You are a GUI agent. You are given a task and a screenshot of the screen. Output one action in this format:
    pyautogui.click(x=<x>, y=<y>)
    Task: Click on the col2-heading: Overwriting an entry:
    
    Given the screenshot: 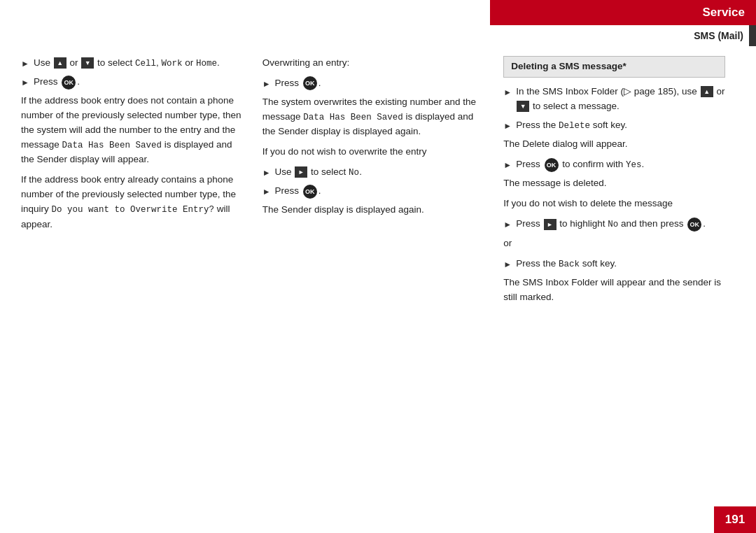 What is the action you would take?
    pyautogui.click(x=374, y=63)
    